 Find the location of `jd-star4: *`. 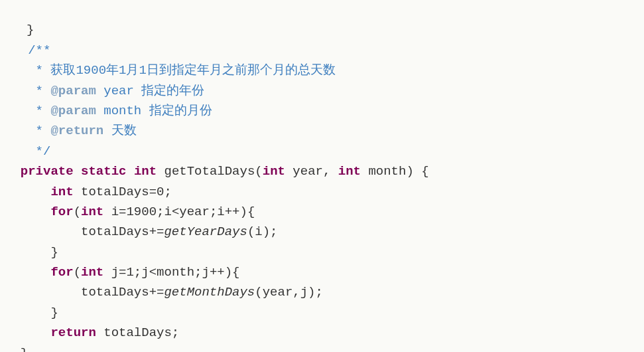

jd-star4: * is located at coordinates (39, 131).